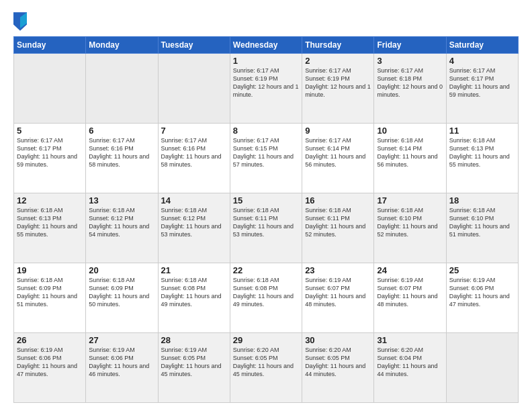 The width and height of the screenshot is (532, 411). What do you see at coordinates (266, 368) in the screenshot?
I see `calendar-day-cell: 29Sunrise: 6:20 AMSunset: 6:05 PMDayligh…` at bounding box center [266, 368].